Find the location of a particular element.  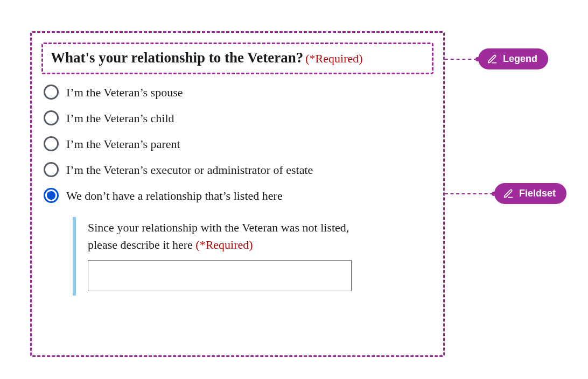

legend-question: What's your relationship to the Veteran? is located at coordinates (177, 58).